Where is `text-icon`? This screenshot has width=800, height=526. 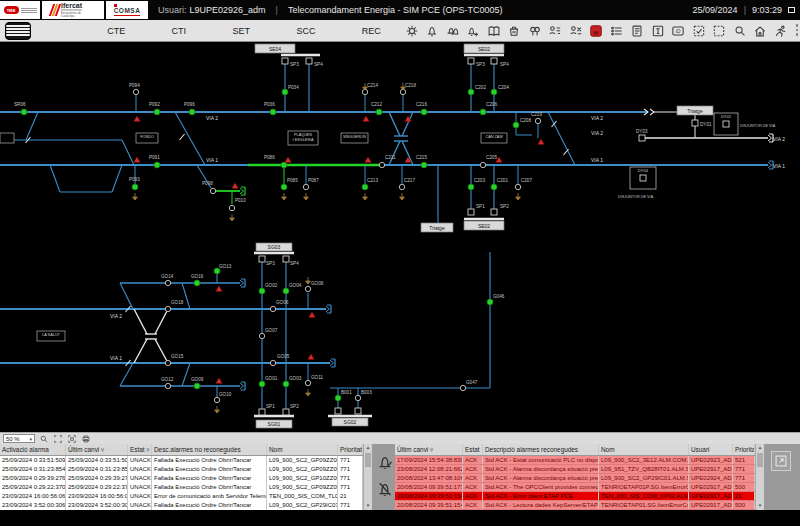 text-icon is located at coordinates (658, 30).